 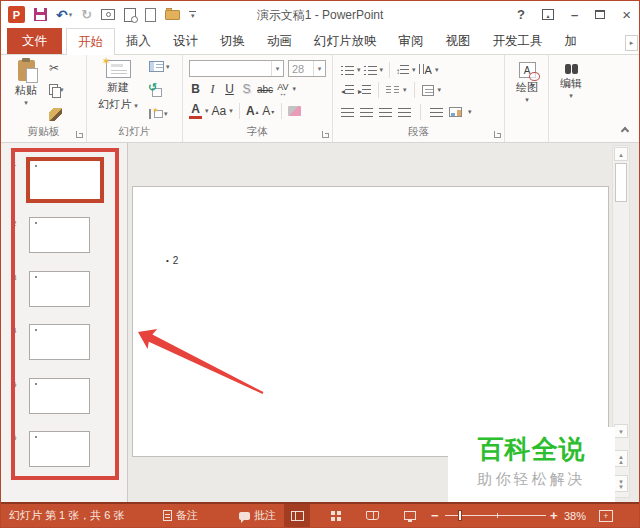 What do you see at coordinates (348, 112) in the screenshot?
I see `align-left-icon` at bounding box center [348, 112].